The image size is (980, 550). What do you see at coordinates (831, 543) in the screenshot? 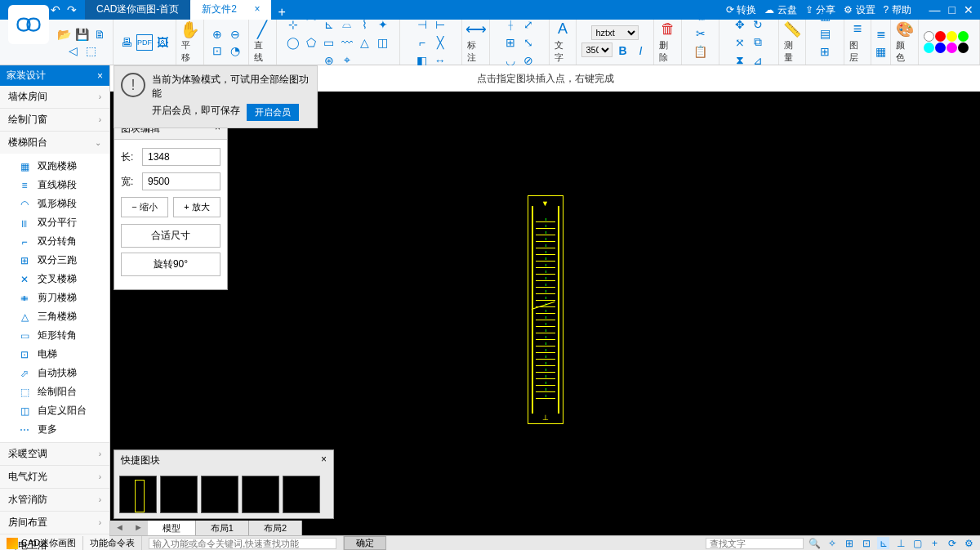
I see `snap-icon: ✧` at bounding box center [831, 543].